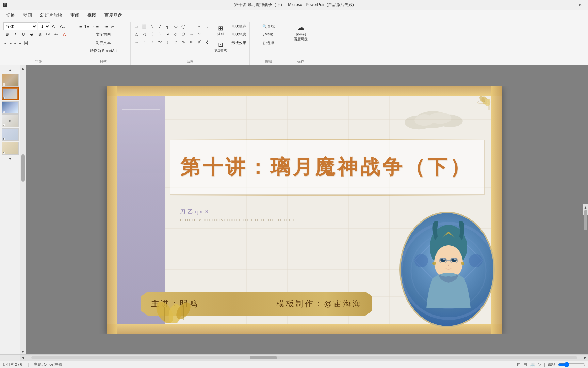  What do you see at coordinates (44, 26) in the screenshot?
I see `font-size-select: 16` at bounding box center [44, 26].